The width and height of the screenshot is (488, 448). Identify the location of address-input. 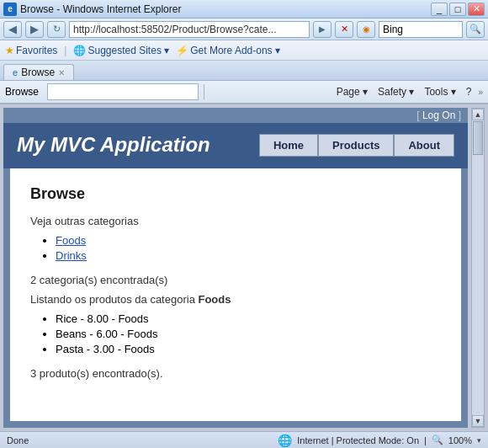
(189, 29).